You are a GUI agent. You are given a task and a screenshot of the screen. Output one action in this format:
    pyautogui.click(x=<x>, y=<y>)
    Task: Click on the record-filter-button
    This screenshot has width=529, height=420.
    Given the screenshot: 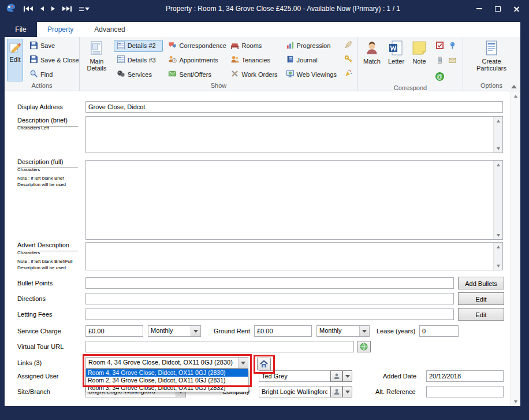 What is the action you would take?
    pyautogui.click(x=84, y=9)
    